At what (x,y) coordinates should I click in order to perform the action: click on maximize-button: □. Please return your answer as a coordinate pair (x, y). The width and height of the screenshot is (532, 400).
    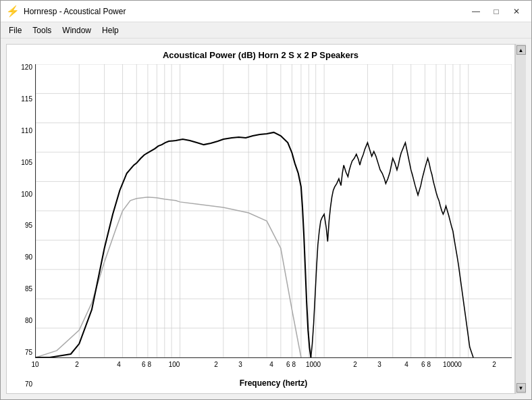
    Looking at the image, I should click on (496, 11).